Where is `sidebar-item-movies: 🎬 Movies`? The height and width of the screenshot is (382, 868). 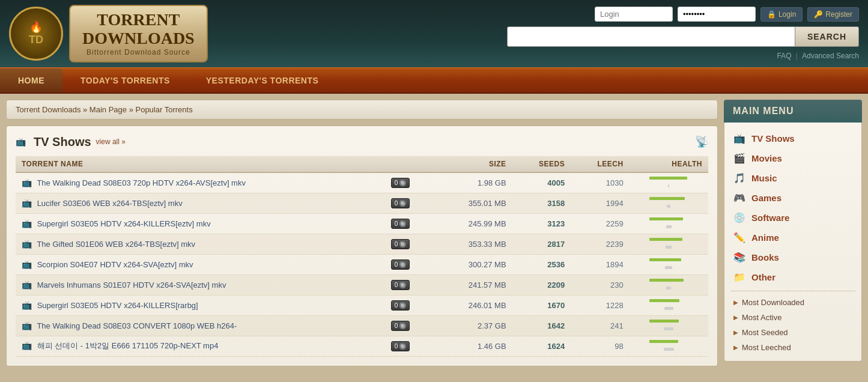 sidebar-item-movies: 🎬 Movies is located at coordinates (793, 159).